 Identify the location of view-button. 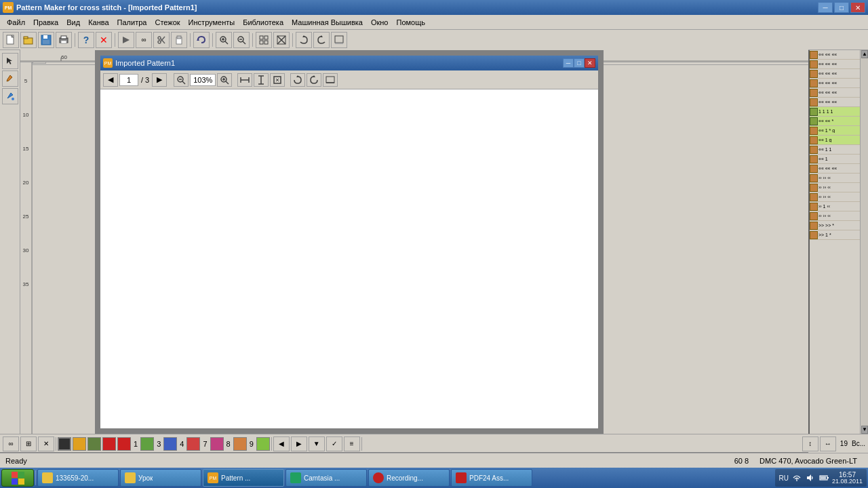
(339, 40).